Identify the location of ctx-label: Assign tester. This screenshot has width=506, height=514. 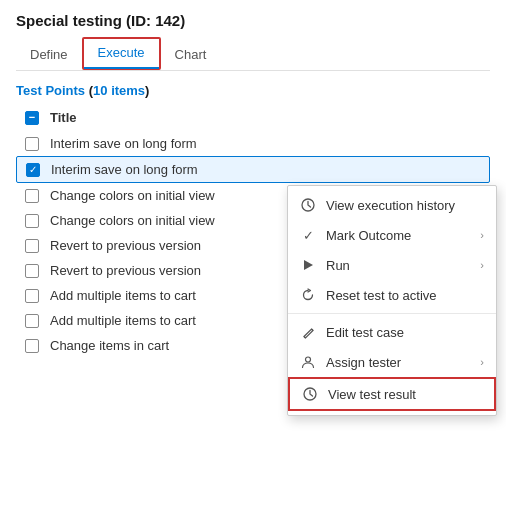
(398, 362).